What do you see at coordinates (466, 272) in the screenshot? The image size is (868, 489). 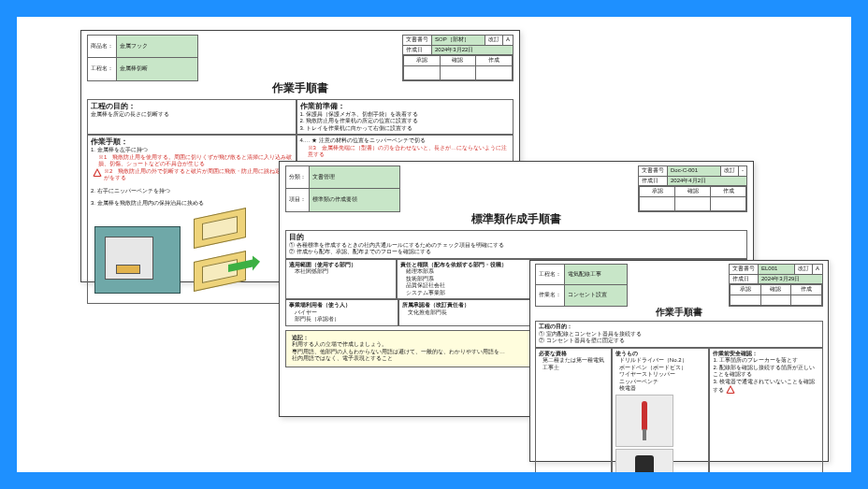 I see `doc2-col2-body-1: 経理本部系` at bounding box center [466, 272].